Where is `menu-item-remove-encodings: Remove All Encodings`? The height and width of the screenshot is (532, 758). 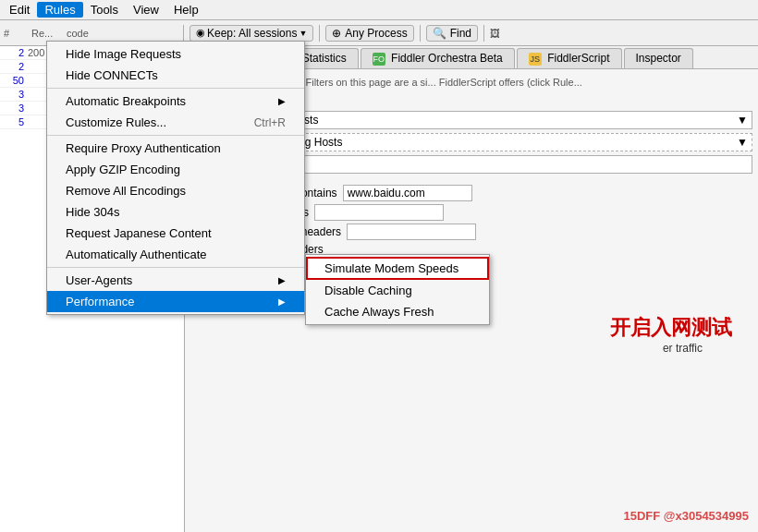
menu-item-remove-encodings: Remove All Encodings is located at coordinates (176, 190).